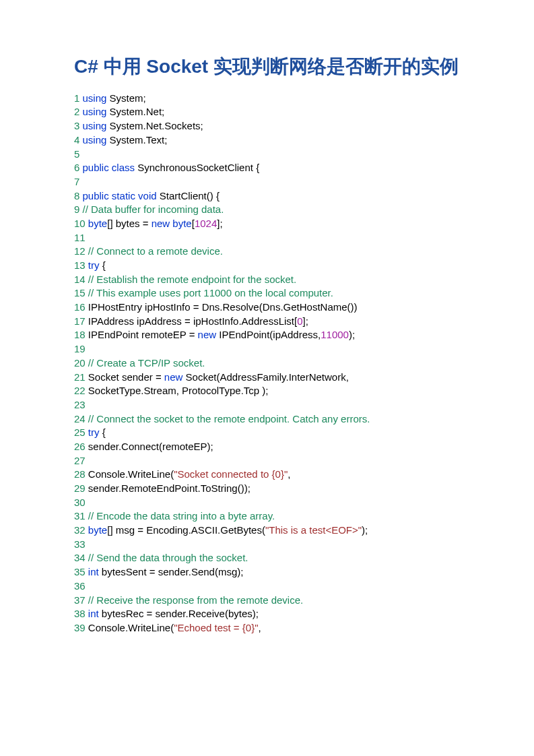 The height and width of the screenshot is (756, 534). I want to click on line-number: 30, so click(79, 503).